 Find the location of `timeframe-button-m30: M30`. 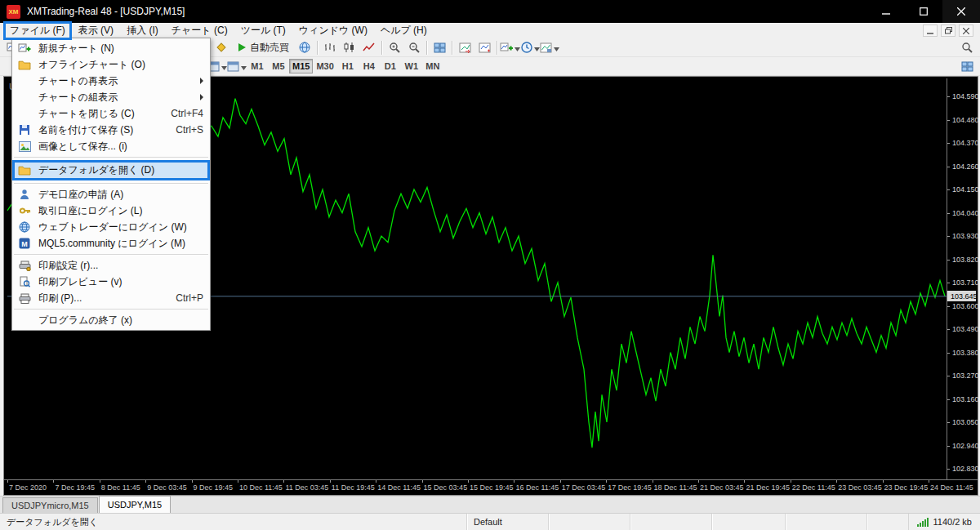

timeframe-button-m30: M30 is located at coordinates (325, 66).